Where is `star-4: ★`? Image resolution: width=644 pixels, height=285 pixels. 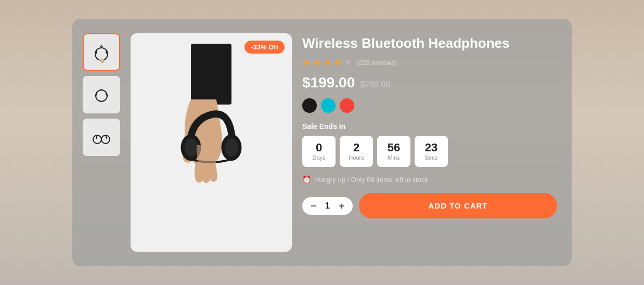
star-4: ★ is located at coordinates (338, 62).